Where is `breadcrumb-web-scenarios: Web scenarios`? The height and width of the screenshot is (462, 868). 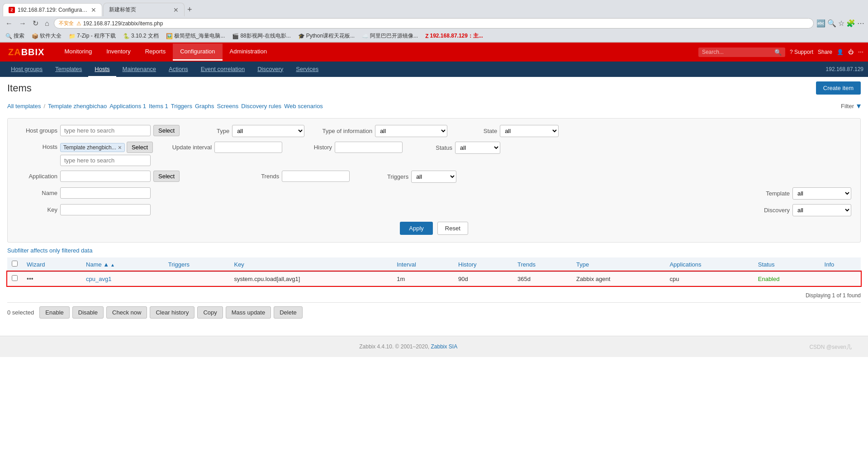
breadcrumb-web-scenarios: Web scenarios is located at coordinates (304, 106).